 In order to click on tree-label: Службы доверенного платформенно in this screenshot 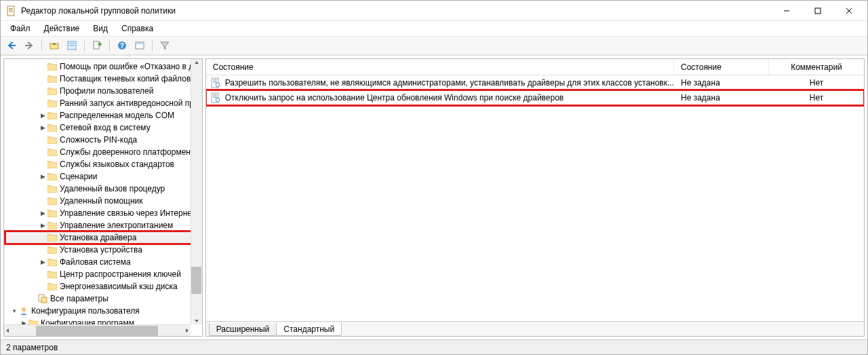, I will do `click(130, 152)`.